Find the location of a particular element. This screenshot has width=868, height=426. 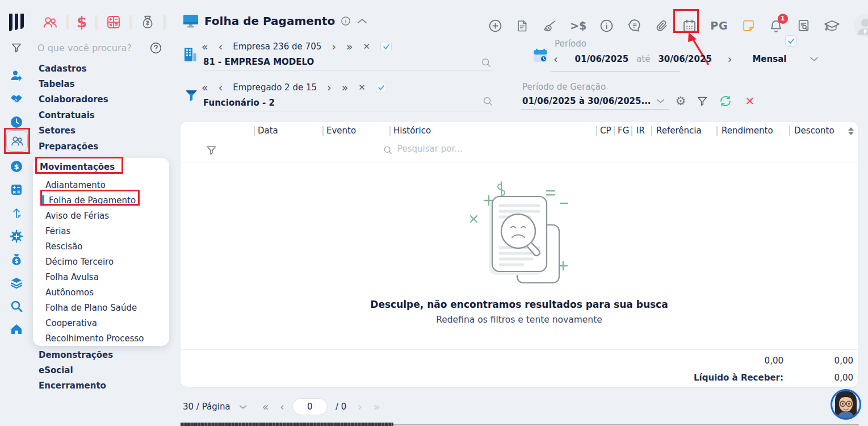

next-page-icon: › is located at coordinates (360, 407).